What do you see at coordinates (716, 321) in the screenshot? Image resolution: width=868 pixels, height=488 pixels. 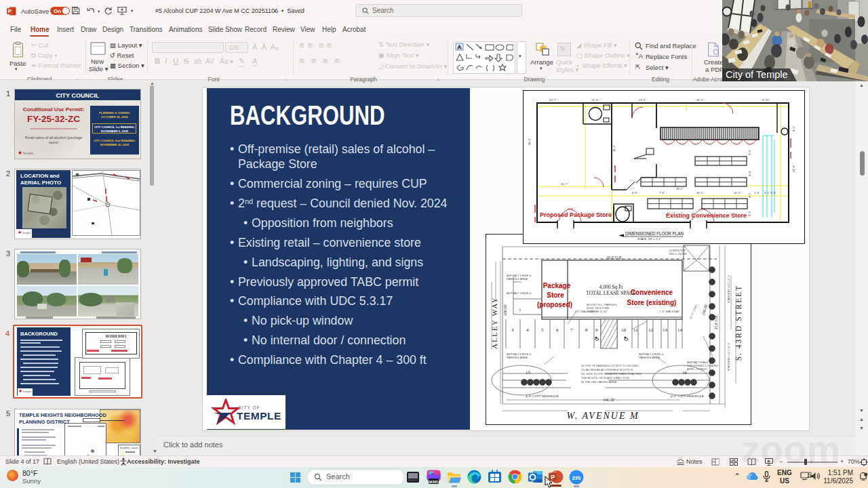 I see `svg-text: 15.0' U.E.` at bounding box center [716, 321].